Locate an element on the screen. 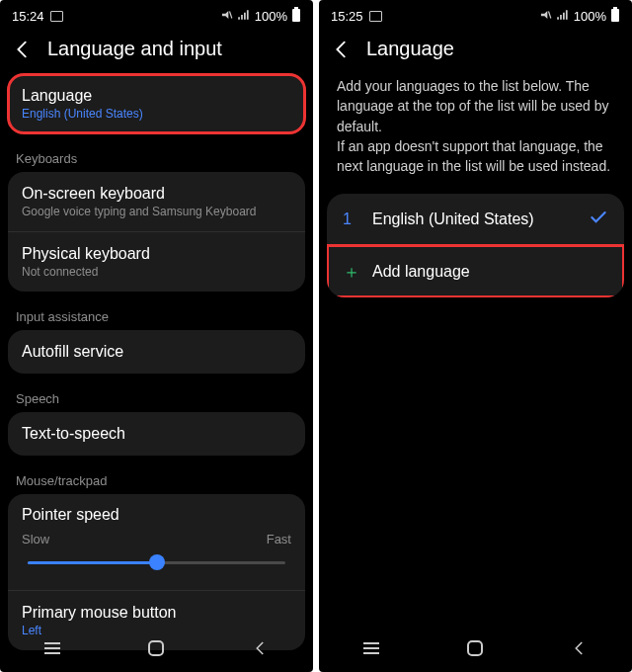 The image size is (632, 672). section-input-assistance: Input assistance is located at coordinates (156, 314).